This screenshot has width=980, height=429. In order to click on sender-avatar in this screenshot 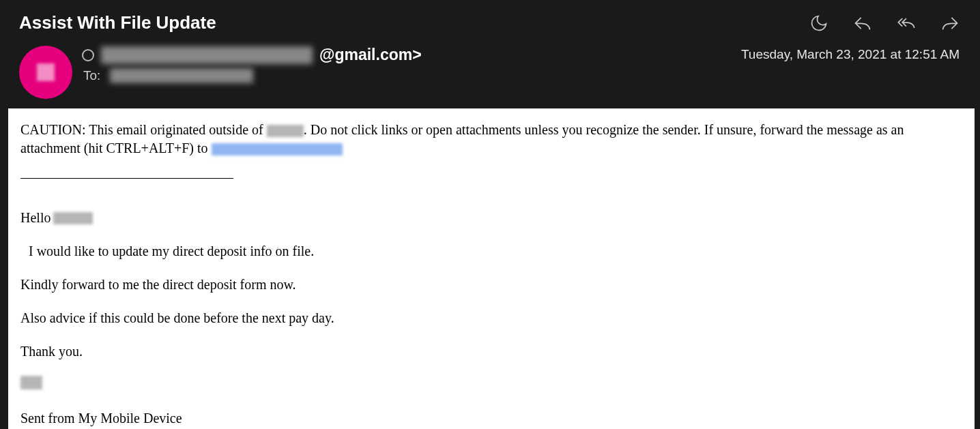, I will do `click(46, 72)`.